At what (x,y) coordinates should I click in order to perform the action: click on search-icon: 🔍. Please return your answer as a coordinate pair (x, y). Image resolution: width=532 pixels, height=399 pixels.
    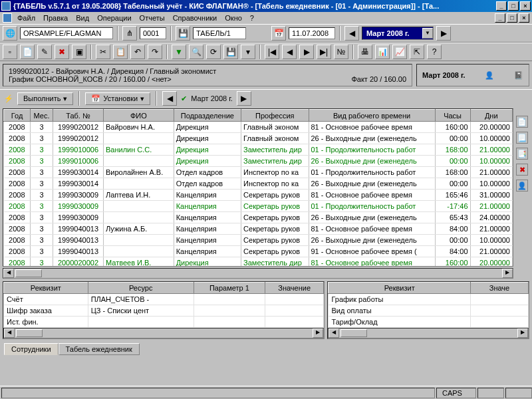
    Looking at the image, I should click on (196, 52).